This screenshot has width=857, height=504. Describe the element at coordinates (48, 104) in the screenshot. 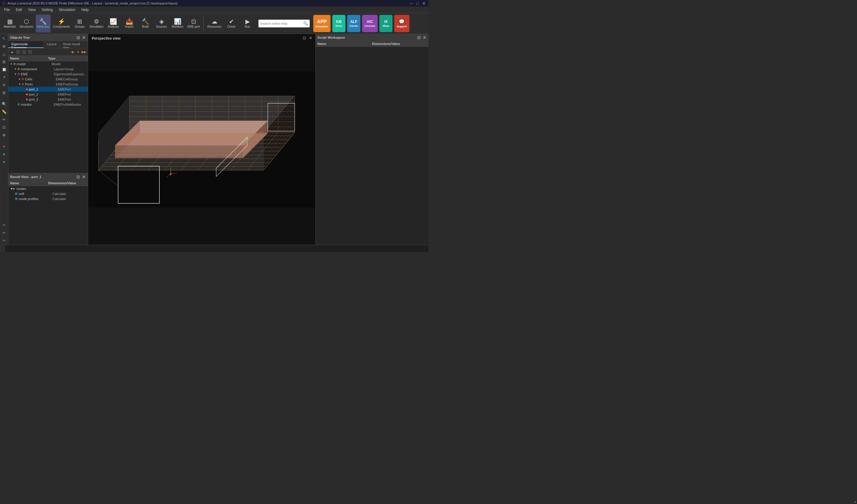

I see `tree-item-monitor: ⊕ monitor EMEProfileMonitor` at that location.